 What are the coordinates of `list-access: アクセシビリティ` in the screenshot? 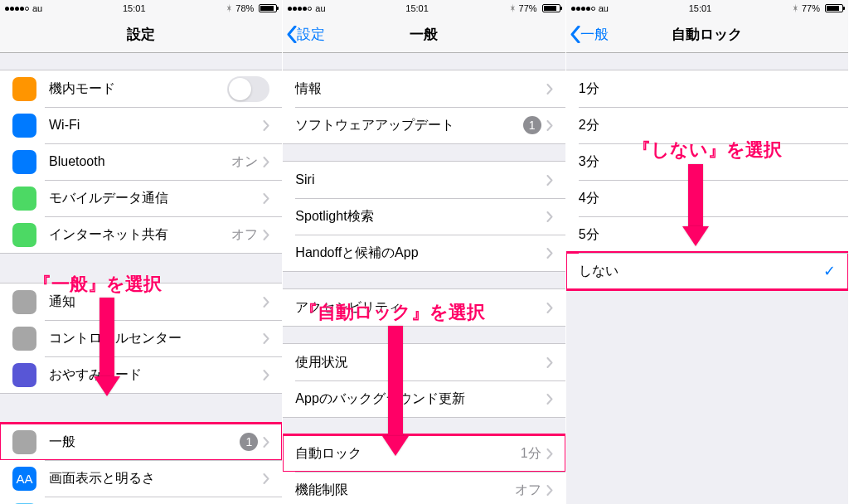 It's located at (424, 308).